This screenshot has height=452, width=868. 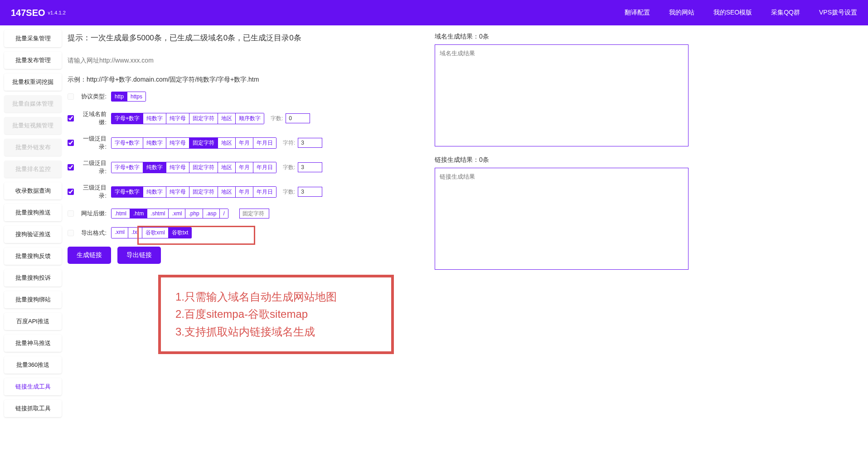 I want to click on row-label: 网址后缀:, so click(x=92, y=214).